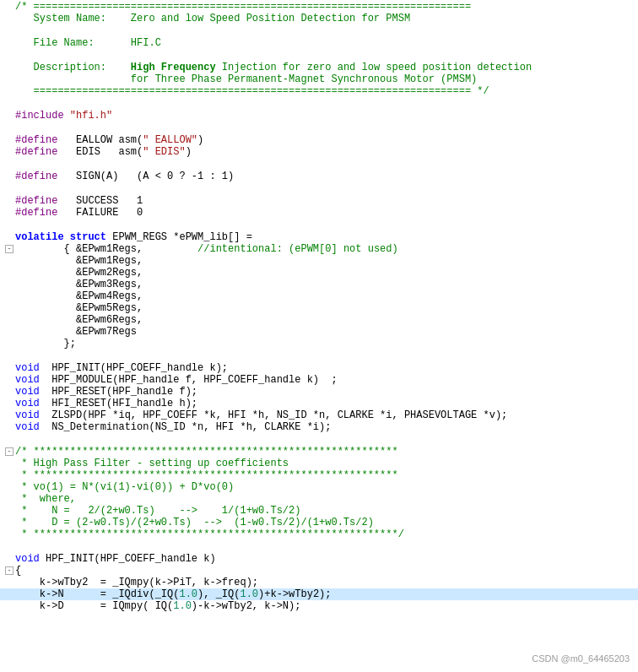  I want to click on code-line-42: * where,, so click(319, 499).